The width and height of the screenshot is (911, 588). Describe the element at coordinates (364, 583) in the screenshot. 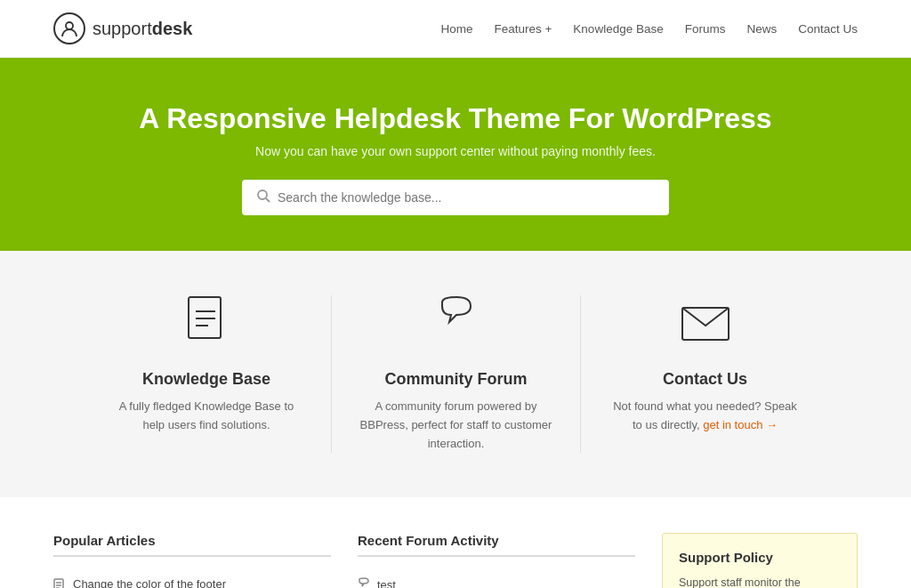

I see `forum-chat-icon` at that location.